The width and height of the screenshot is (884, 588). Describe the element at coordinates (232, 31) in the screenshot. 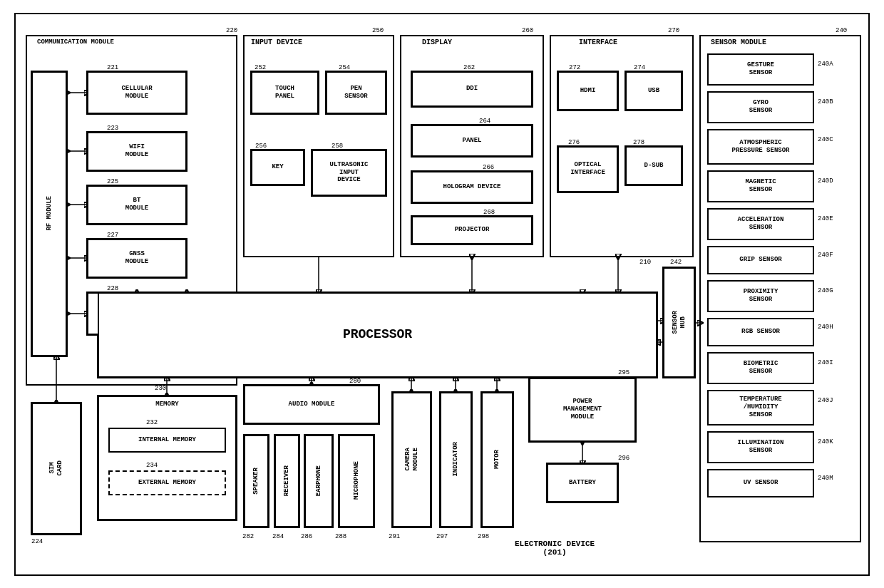

I see `ref-220: 220` at that location.